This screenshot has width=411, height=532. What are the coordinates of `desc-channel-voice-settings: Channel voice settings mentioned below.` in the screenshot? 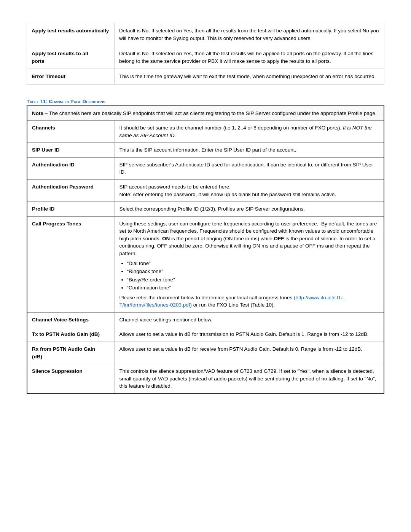 It's located at (249, 320).